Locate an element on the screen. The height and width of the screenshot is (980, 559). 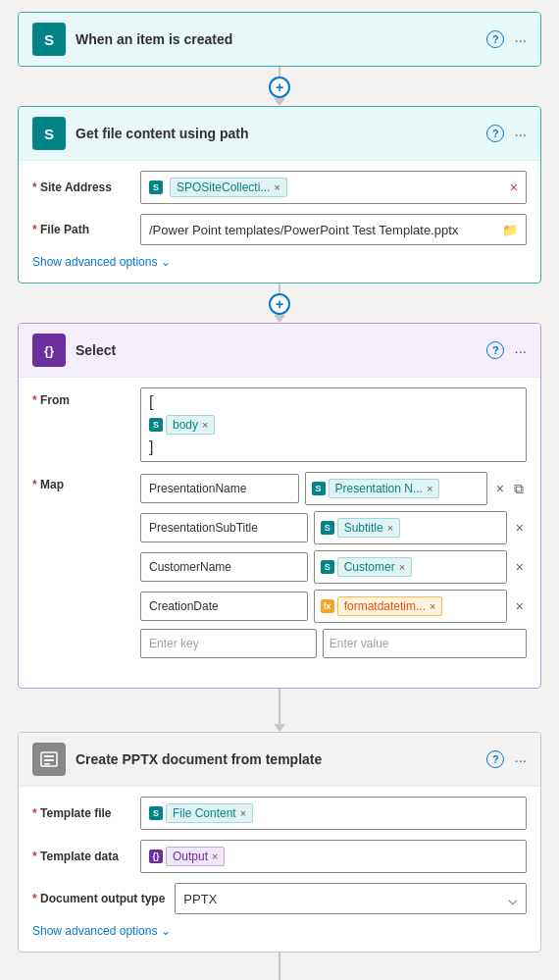
create-pptx-help-button: ? is located at coordinates (495, 759).